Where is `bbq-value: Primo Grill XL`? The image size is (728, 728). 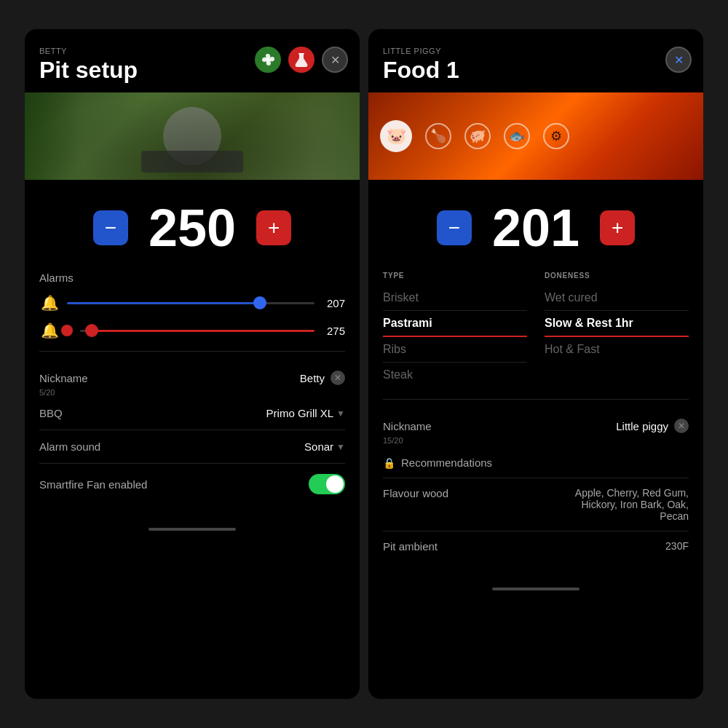
bbq-value: Primo Grill XL is located at coordinates (300, 414).